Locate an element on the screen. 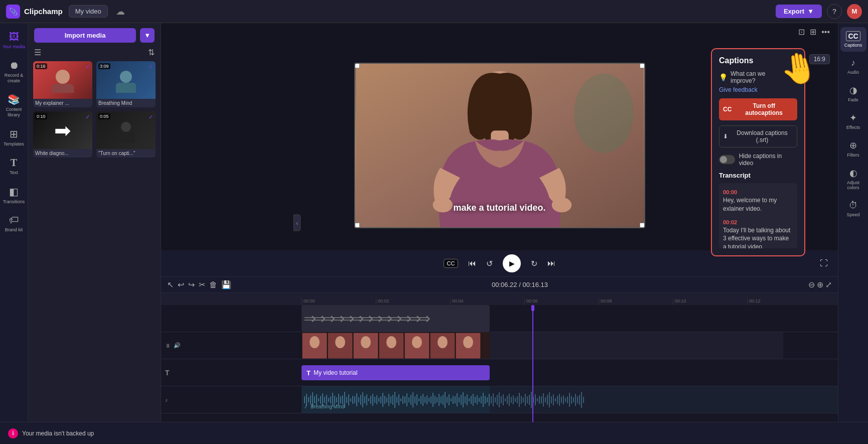 The height and width of the screenshot is (444, 868). sidebar-label-brand-kit: Brand kit is located at coordinates (14, 230).